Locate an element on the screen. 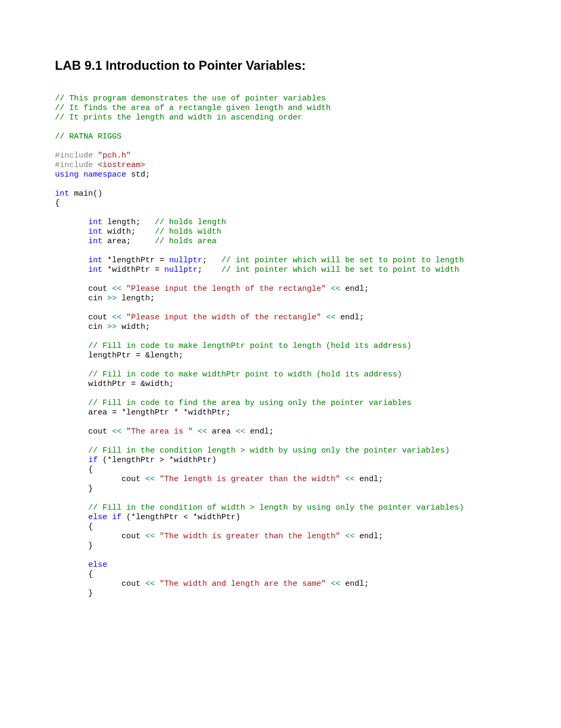 The image size is (561, 728). code-text: widthPtr = &width; is located at coordinates (131, 384).